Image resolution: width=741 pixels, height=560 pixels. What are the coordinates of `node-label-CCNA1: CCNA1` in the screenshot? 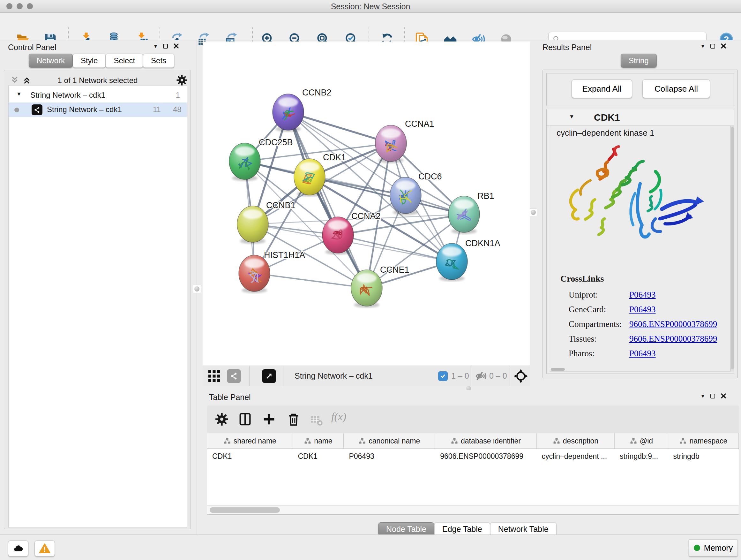 It's located at (420, 124).